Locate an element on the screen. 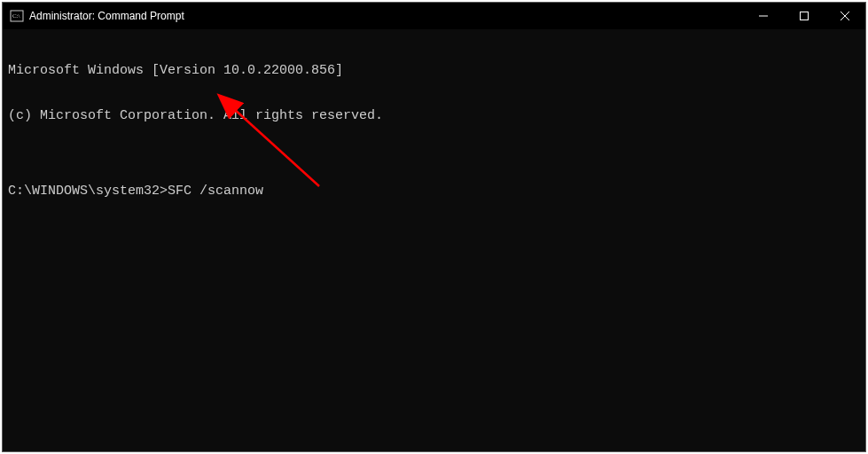 The height and width of the screenshot is (454, 868). terminal-prompt-line: C:\WINDOWS\system32>SFC /scannow is located at coordinates (434, 192).